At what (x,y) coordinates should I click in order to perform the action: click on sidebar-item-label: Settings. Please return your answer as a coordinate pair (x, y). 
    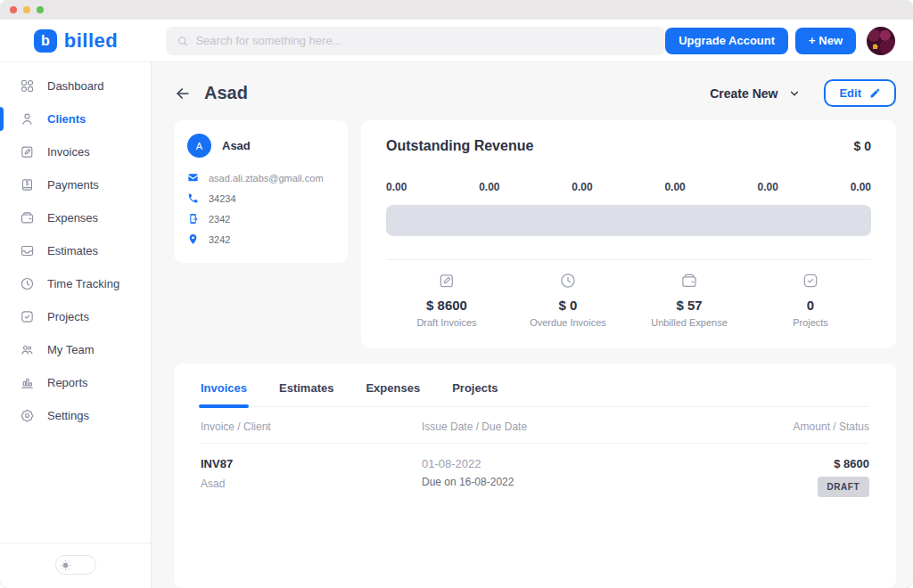
    Looking at the image, I should click on (68, 415).